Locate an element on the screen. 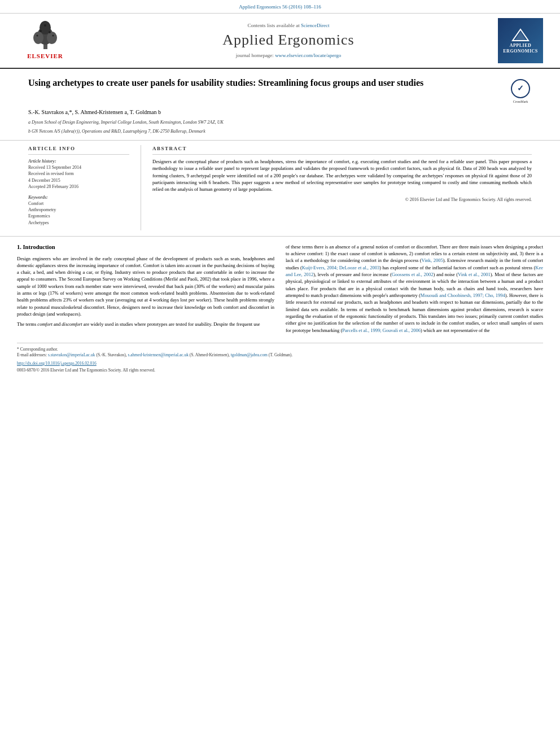 This screenshot has height=747, width=560. affiliation-a: a Dyson School of Design Engineering, Im… is located at coordinates (280, 122).